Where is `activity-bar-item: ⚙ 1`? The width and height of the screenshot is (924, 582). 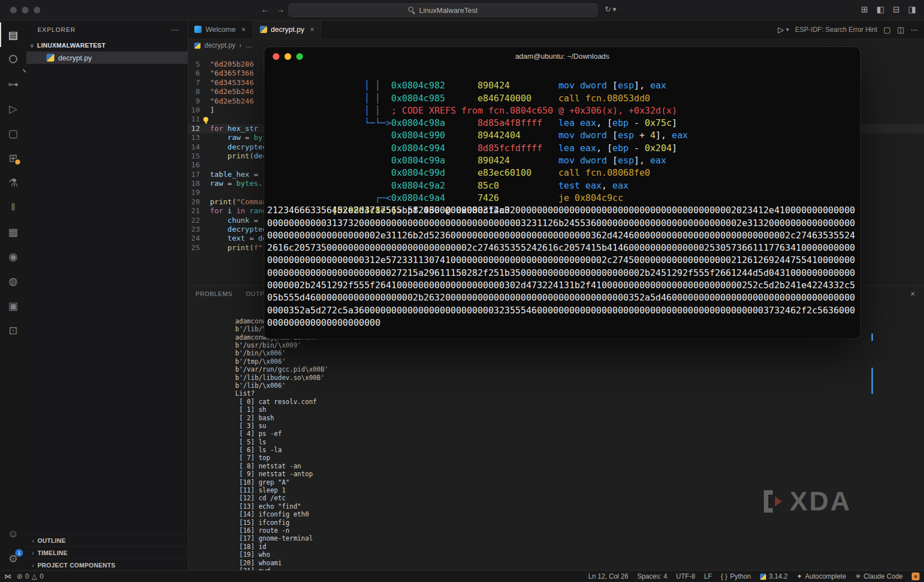
activity-bar-item: ⚙ 1 is located at coordinates (13, 558).